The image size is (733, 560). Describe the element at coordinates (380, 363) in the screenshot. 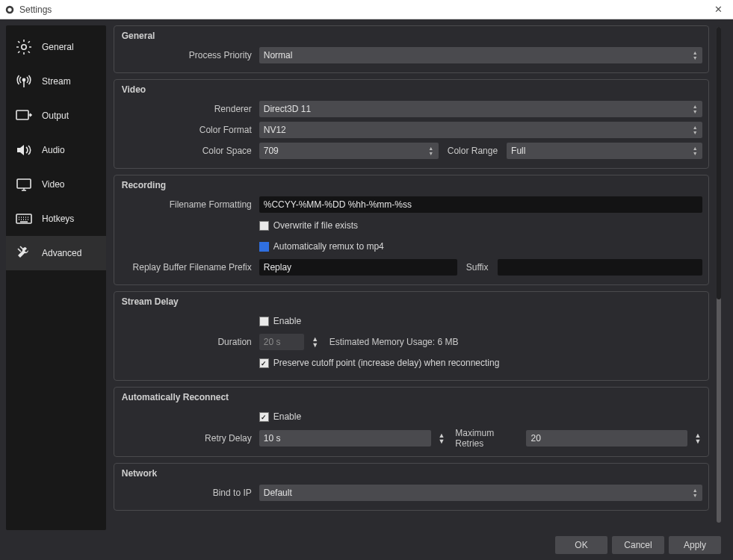

I see `preserve-cutoff-checkbox: Preserve cutoff point (increase delay) w…` at that location.